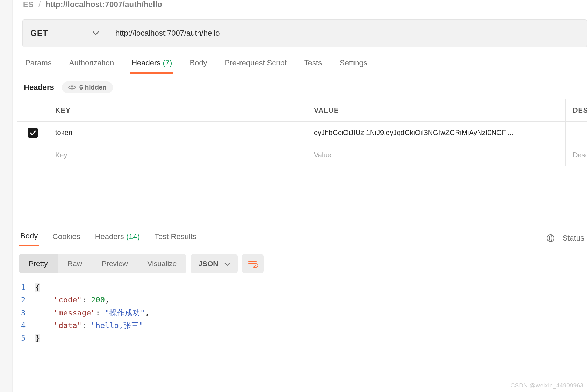 The height and width of the screenshot is (392, 587). Describe the element at coordinates (28, 5) in the screenshot. I see `breadcrumb-collection: ES` at that location.